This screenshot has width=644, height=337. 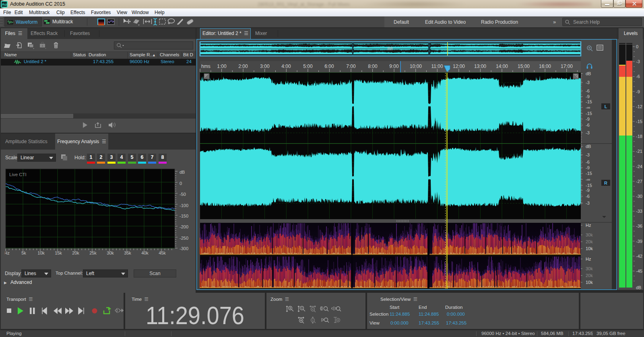 I want to click on svg-text: -27, so click(x=639, y=181).